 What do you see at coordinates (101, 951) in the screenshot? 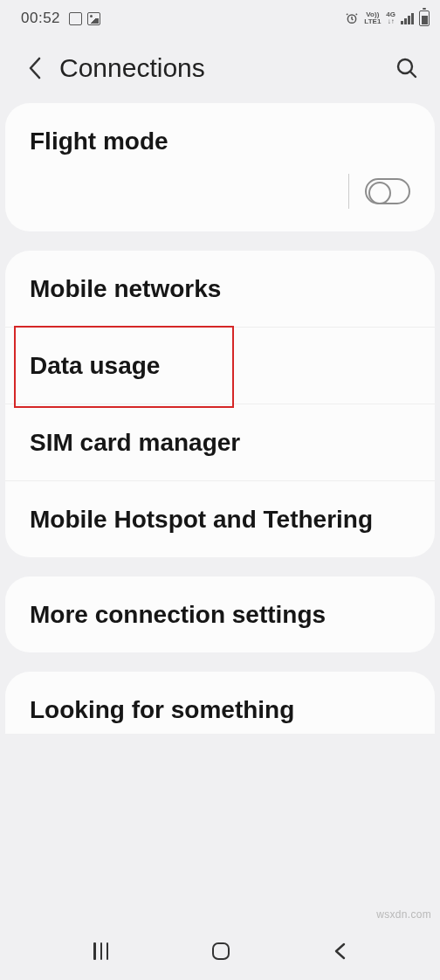
I see `recents-button` at bounding box center [101, 951].